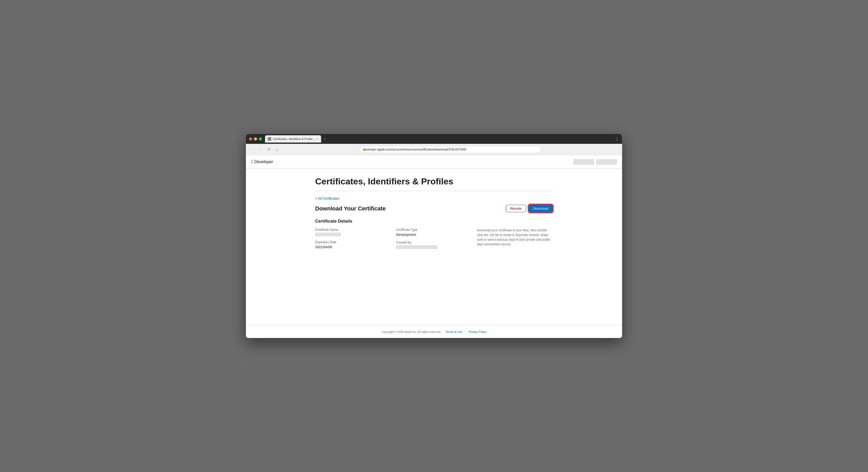 The width and height of the screenshot is (868, 472). I want to click on forward-icon: →, so click(260, 150).